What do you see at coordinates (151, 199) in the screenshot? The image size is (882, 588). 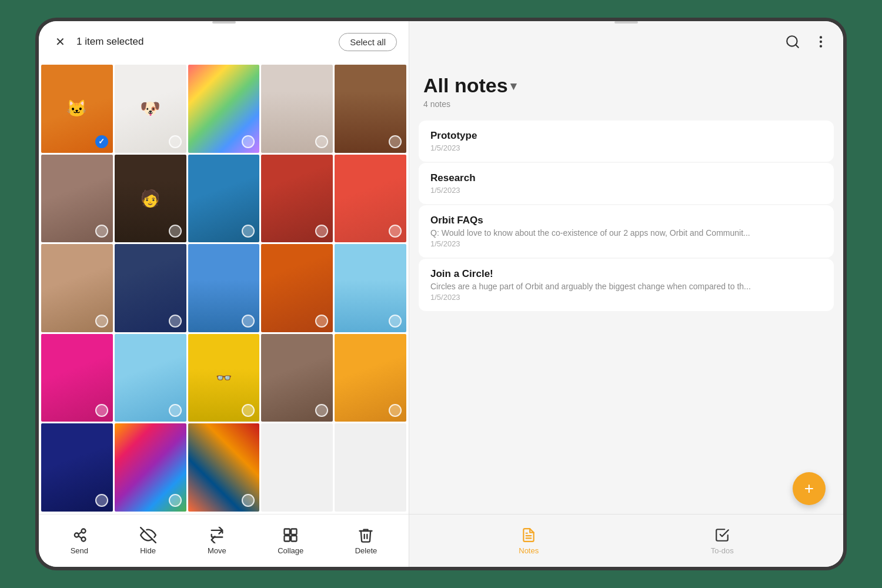 I see `photo-cell: 🧑` at bounding box center [151, 199].